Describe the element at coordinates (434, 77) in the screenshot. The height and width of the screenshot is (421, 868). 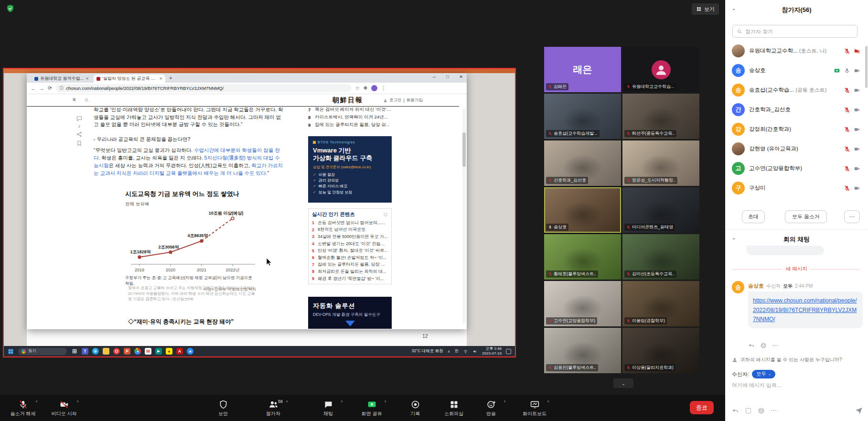
I see `minimize-button: ─` at that location.